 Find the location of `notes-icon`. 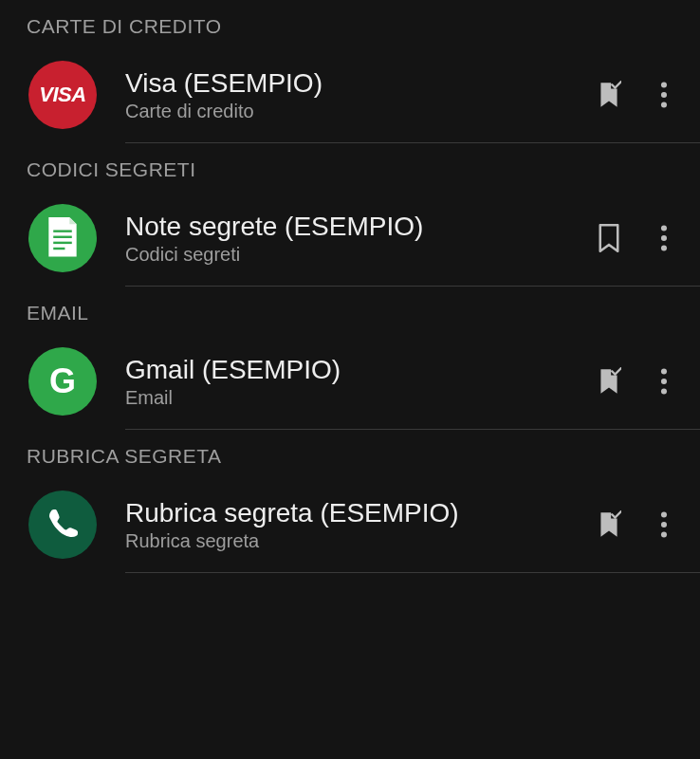

notes-icon is located at coordinates (63, 238).